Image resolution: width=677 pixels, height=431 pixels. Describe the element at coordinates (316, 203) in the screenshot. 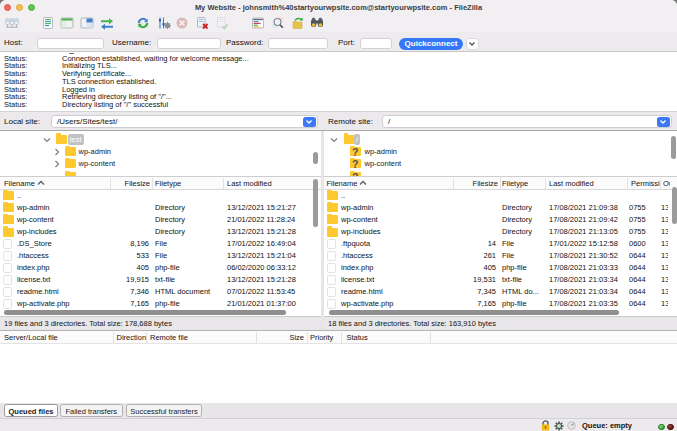

I see `local-list-vscrollbar` at that location.